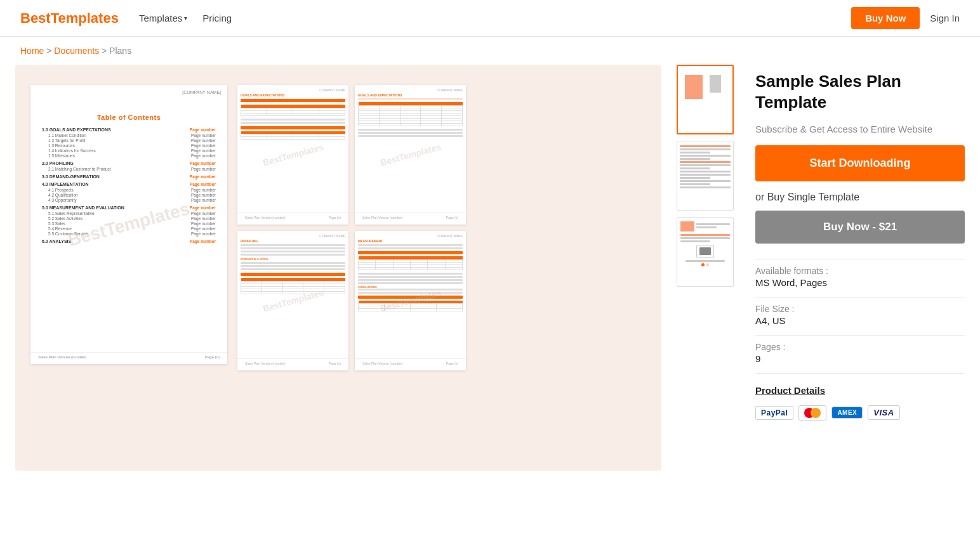 This screenshot has width=980, height=548. What do you see at coordinates (36, 18) in the screenshot?
I see `logo-best: Best` at bounding box center [36, 18].